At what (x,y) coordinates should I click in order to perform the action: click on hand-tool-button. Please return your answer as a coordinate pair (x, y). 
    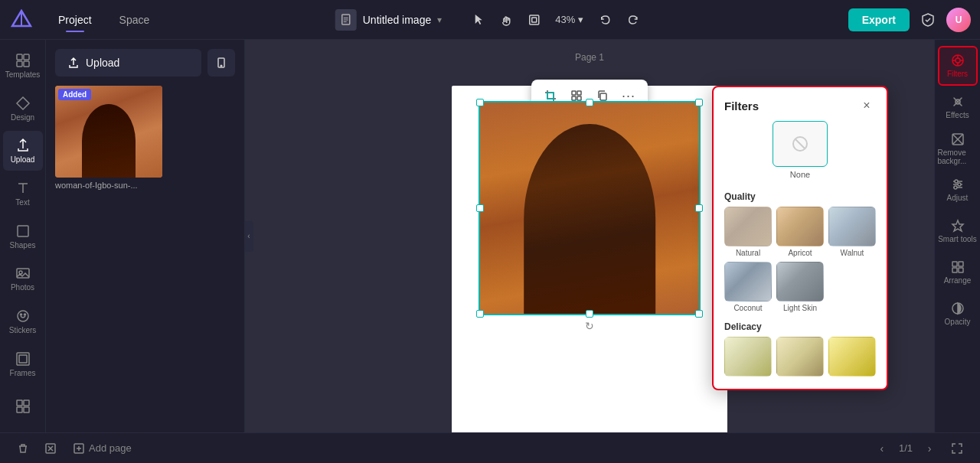
    Looking at the image, I should click on (506, 20).